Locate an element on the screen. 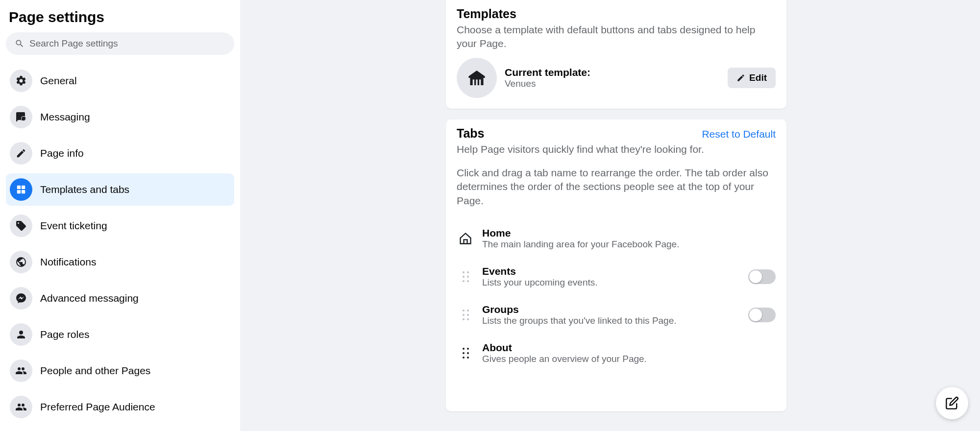 Image resolution: width=980 pixels, height=431 pixels. current-template-value: Venues is located at coordinates (612, 84).